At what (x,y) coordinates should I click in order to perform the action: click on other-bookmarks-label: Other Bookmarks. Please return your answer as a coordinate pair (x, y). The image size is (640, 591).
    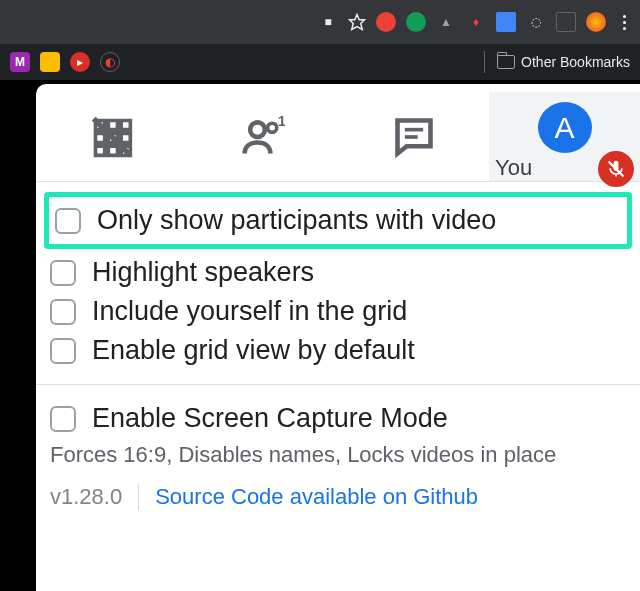
    Looking at the image, I should click on (576, 62).